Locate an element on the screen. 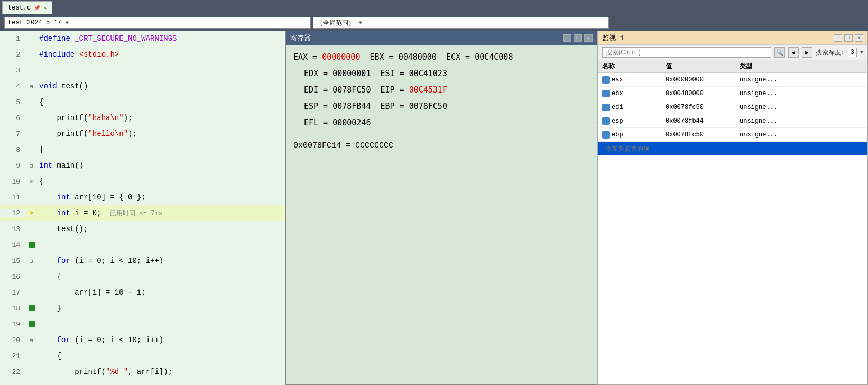 The image size is (868, 385). code-line-17: 17 arr[i] = 10 - i; is located at coordinates (143, 292).